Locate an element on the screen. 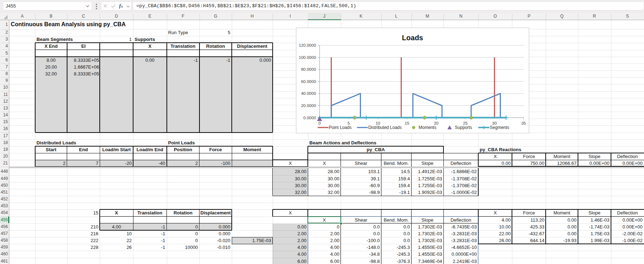 This screenshot has height=264, width=644. svg-text: 120.0000 is located at coordinates (307, 45).